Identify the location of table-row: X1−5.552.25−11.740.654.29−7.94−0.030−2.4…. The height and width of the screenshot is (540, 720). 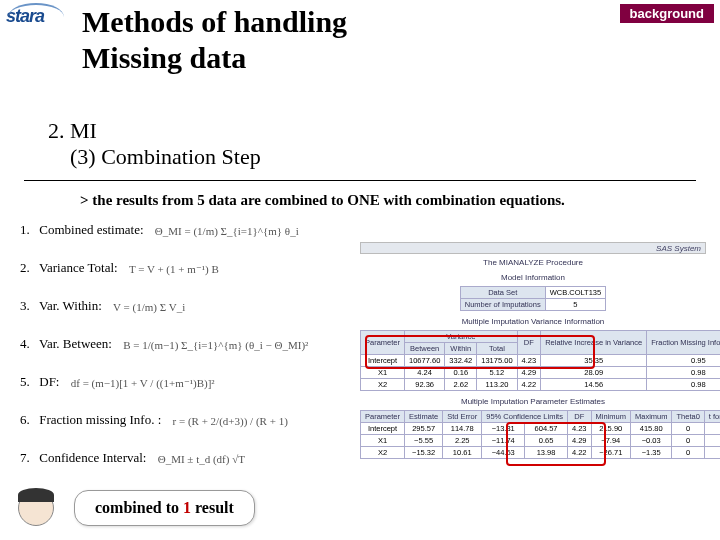
(541, 441).